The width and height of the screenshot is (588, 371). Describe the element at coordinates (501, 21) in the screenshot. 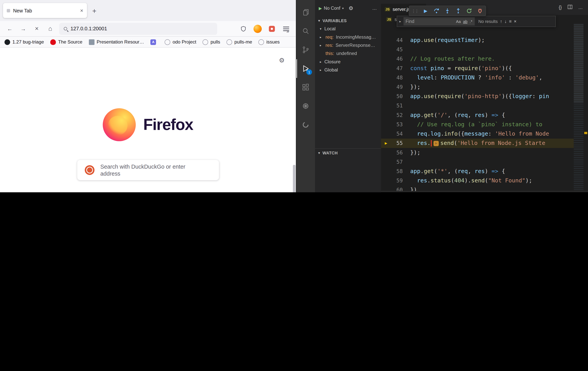

I see `previous-match-icon` at that location.